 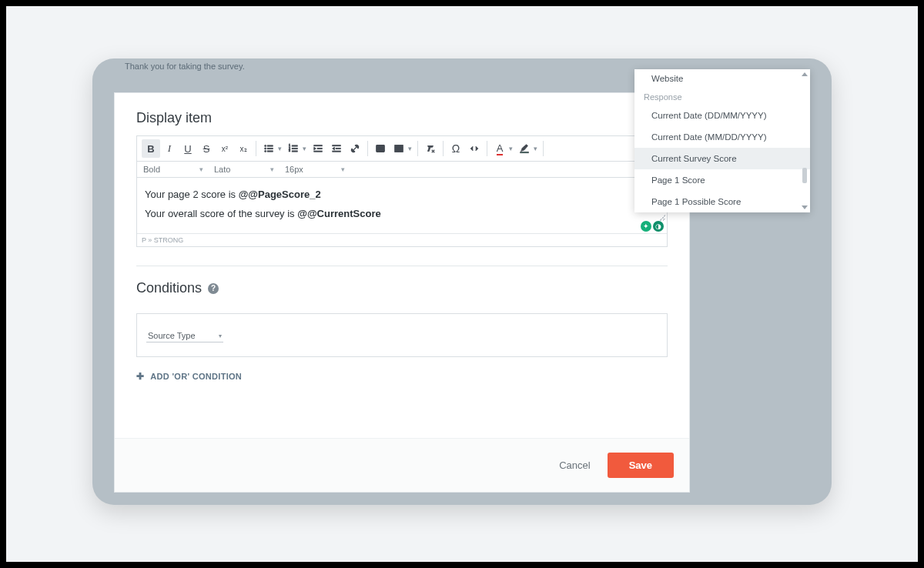 I want to click on font-family-select: Lato▾, so click(x=244, y=169).